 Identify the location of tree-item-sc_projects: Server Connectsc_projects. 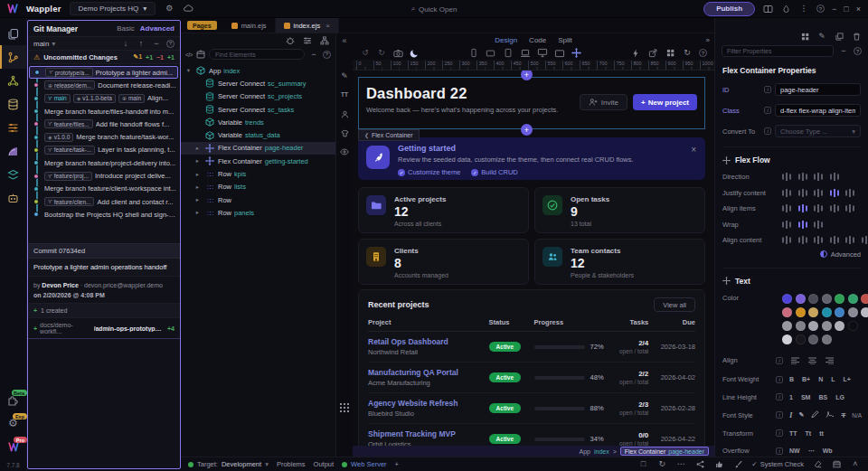
(259, 97).